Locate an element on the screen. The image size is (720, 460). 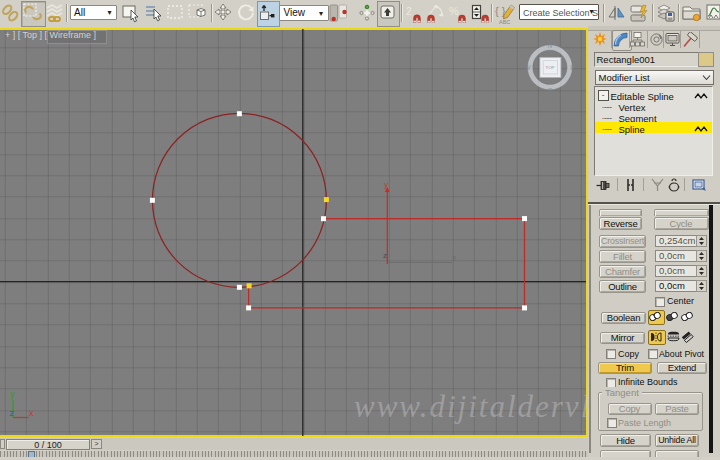
svg-text: W is located at coordinates (528, 68).